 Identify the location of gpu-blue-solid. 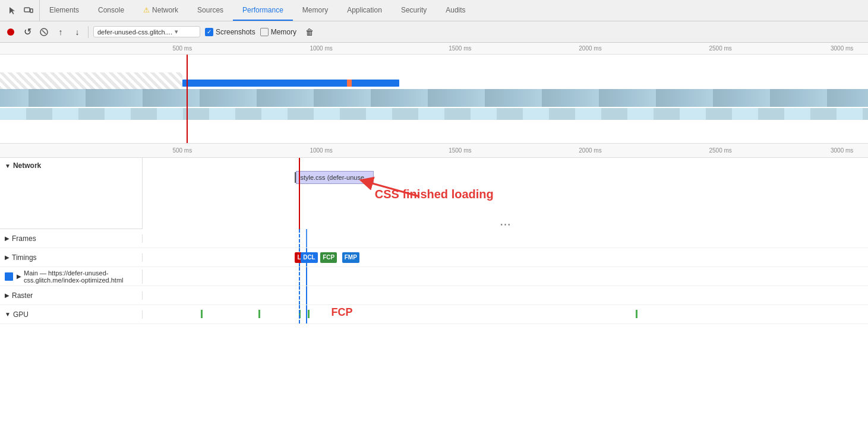
(307, 315).